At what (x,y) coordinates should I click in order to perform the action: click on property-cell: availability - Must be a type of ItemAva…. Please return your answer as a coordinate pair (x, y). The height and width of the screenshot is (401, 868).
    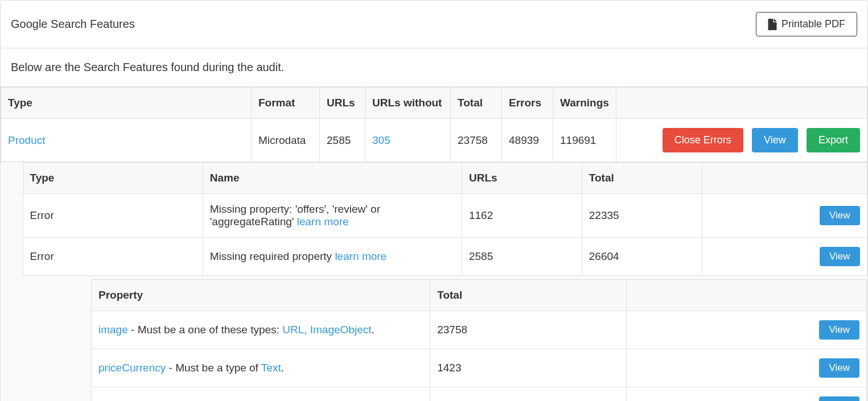
    Looking at the image, I should click on (261, 395).